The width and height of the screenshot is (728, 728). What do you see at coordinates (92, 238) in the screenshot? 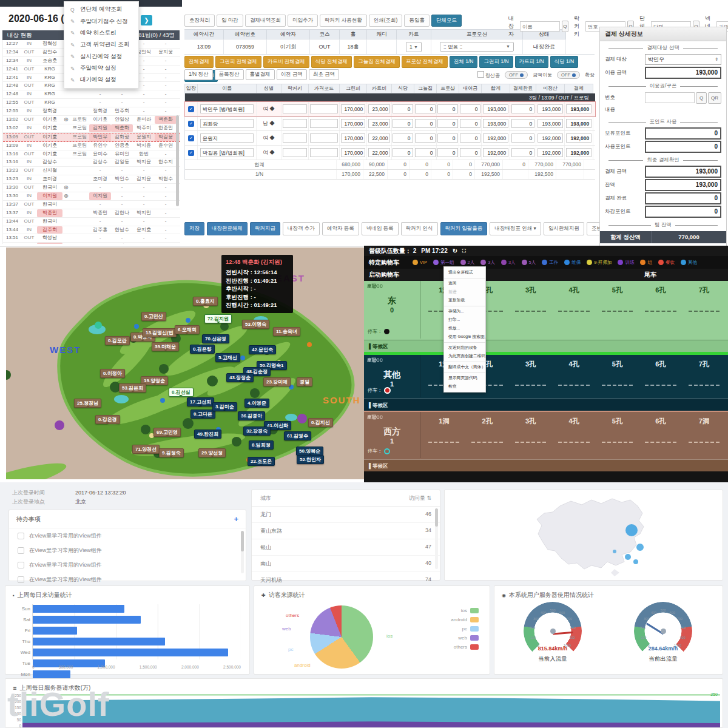
I see `tee-time-row: 13:51 OUT 학성남 - - - -` at bounding box center [92, 238].